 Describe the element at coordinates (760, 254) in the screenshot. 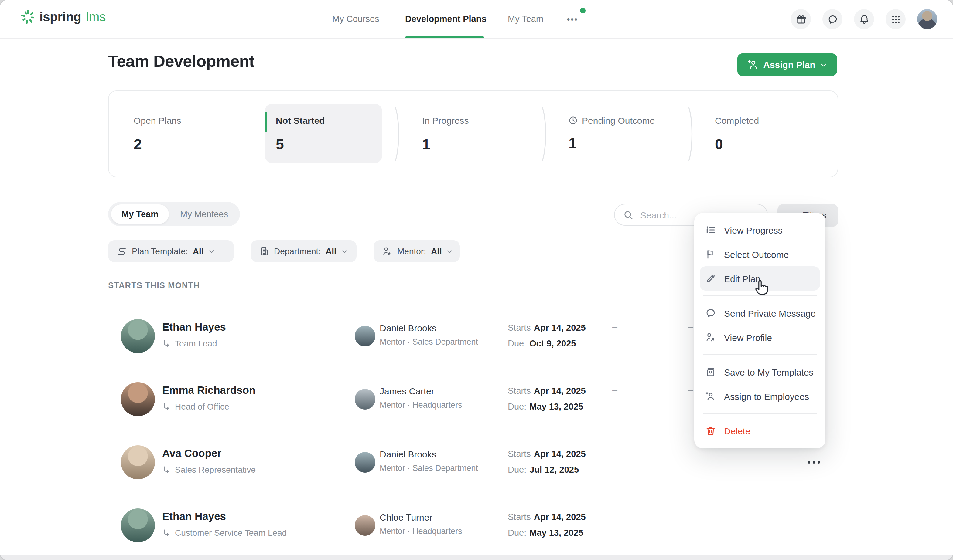

I see `menu-item-select-outcome: Select Outcome` at that location.